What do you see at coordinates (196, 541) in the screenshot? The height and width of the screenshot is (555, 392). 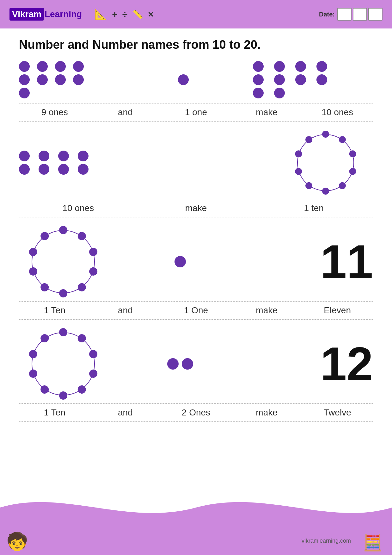 I see `footer-website: vikramlearning.com` at bounding box center [196, 541].